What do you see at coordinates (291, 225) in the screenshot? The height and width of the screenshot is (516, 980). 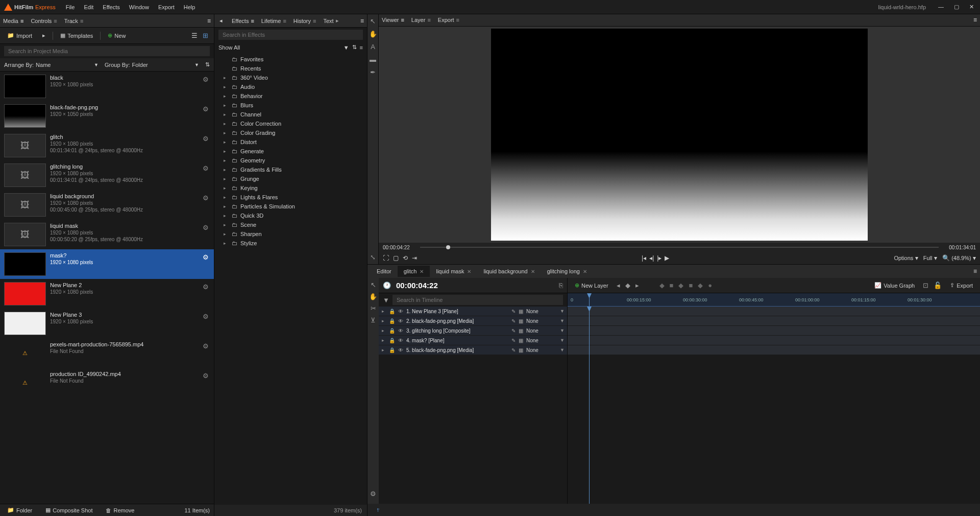 I see `effects-category: ▸🗀Scene` at bounding box center [291, 225].